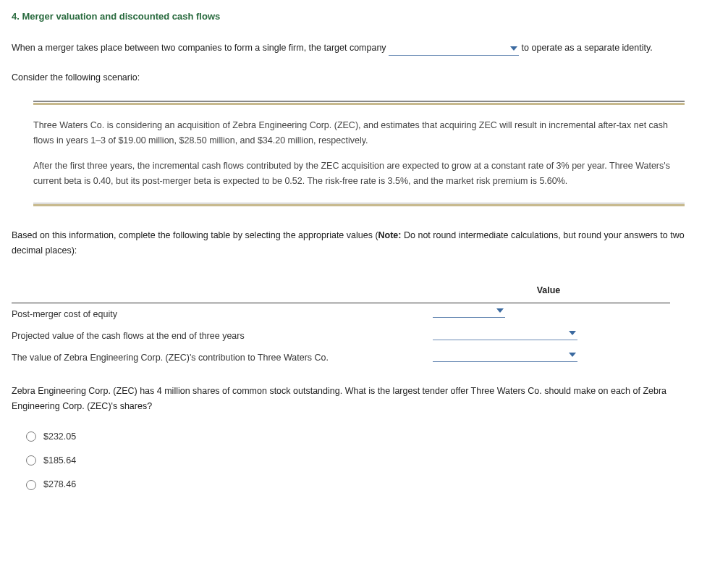  Describe the element at coordinates (371, 485) in the screenshot. I see `radio-option-3: $278.46` at that location.